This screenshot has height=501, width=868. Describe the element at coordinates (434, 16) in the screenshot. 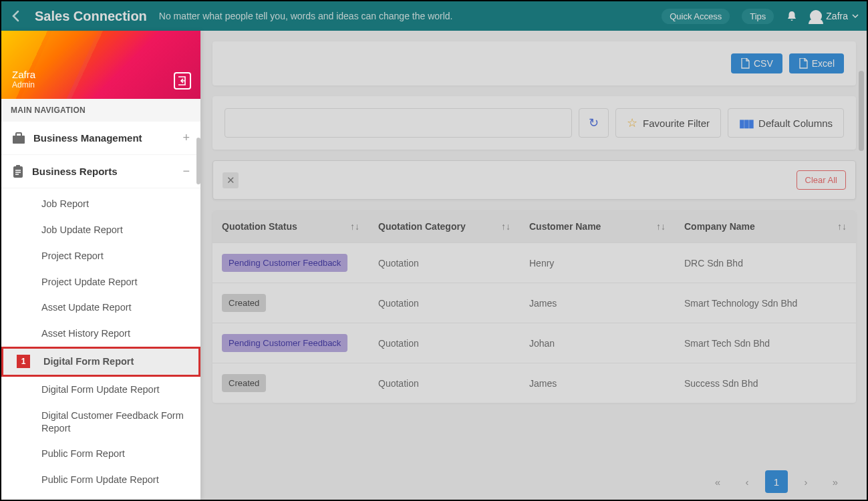

I see `top-header: Sales Connection No matter what people t…` at that location.